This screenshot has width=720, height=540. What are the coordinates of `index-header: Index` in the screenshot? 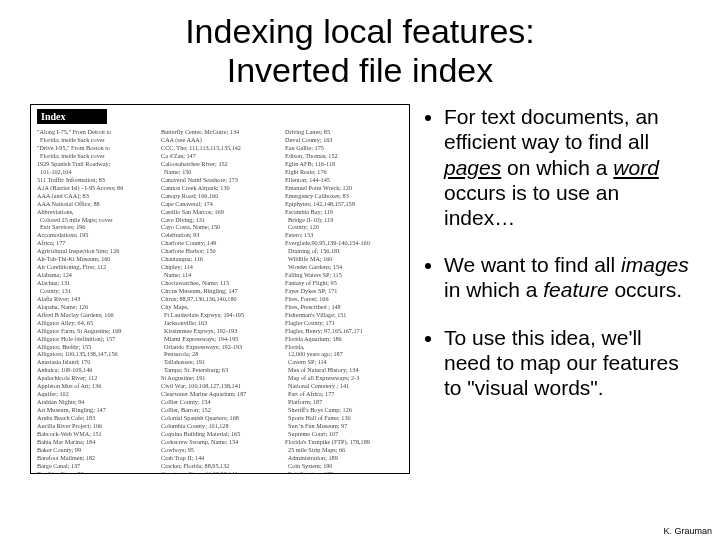 It's located at (72, 116).